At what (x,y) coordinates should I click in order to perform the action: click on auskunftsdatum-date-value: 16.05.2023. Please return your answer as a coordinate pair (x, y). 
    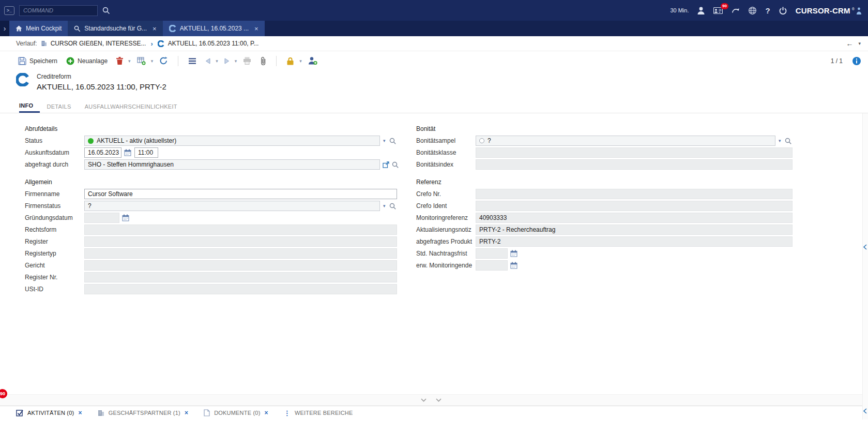
    Looking at the image, I should click on (103, 153).